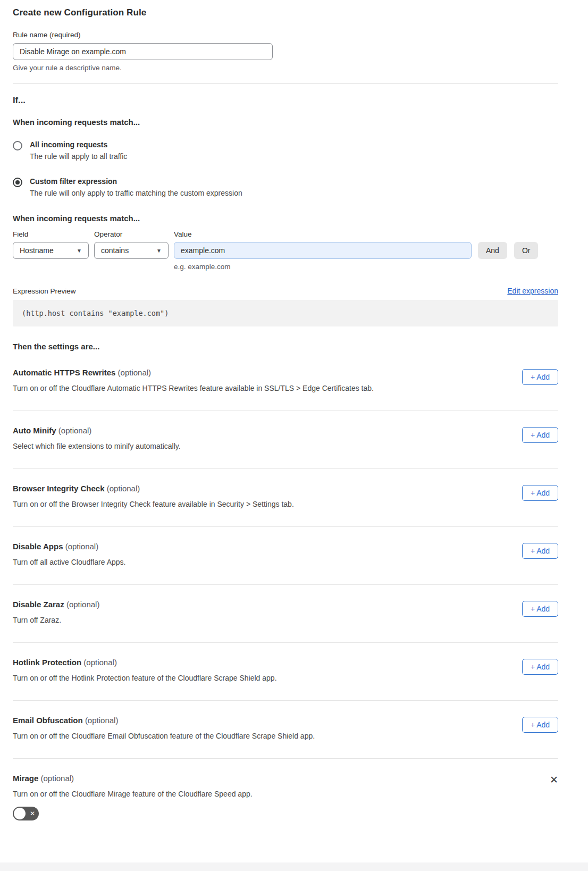 The width and height of the screenshot is (588, 871). What do you see at coordinates (20, 814) in the screenshot?
I see `toggle-knob` at bounding box center [20, 814].